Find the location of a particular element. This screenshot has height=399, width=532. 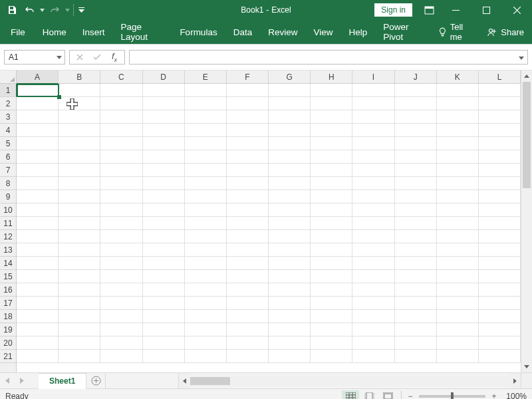

scroll-up-button is located at coordinates (527, 76).